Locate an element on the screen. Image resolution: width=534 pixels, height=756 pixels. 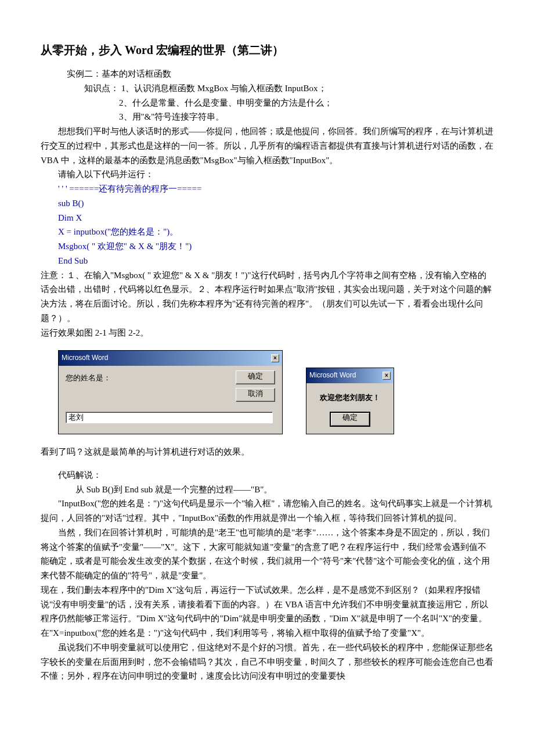
code-line: End Sub is located at coordinates (276, 261).